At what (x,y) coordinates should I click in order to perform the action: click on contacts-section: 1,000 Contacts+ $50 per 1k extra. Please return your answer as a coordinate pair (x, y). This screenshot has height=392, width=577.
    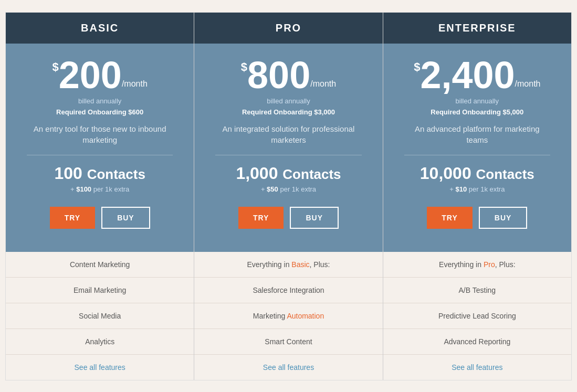
    Looking at the image, I should click on (288, 185).